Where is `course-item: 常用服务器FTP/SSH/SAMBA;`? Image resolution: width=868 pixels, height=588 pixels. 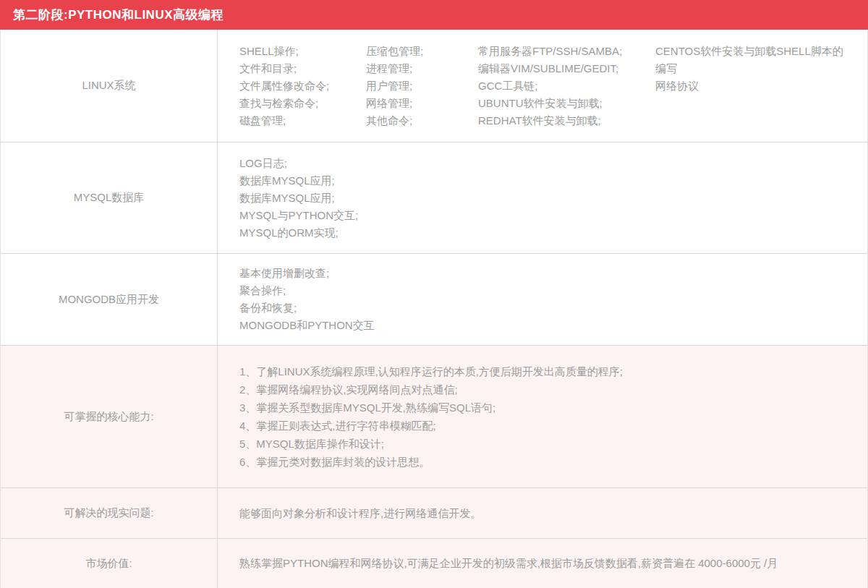
course-item: 常用服务器FTP/SSH/SAMBA; is located at coordinates (567, 51).